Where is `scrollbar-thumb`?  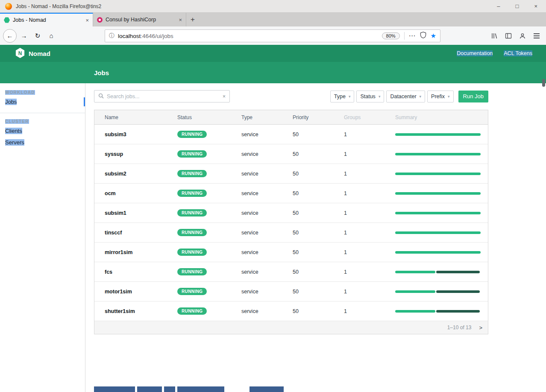
scrollbar-thumb is located at coordinates (543, 83).